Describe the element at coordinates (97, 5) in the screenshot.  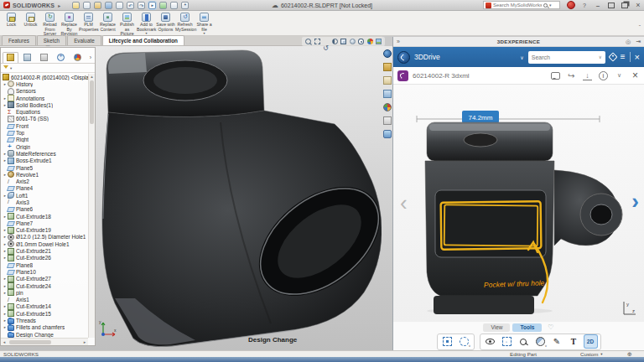
I see `open-icon` at that location.